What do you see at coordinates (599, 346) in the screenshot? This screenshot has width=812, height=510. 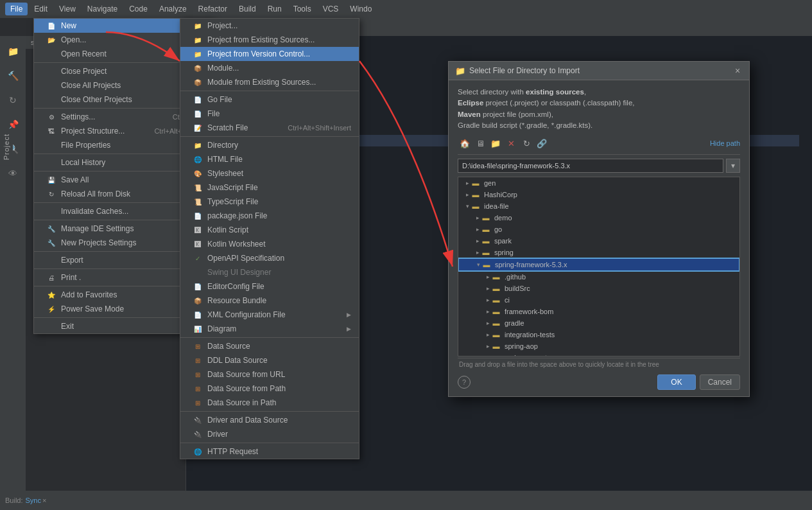 I see `tree-spring-aop: ▸ ▬ spring-aop` at bounding box center [599, 346].